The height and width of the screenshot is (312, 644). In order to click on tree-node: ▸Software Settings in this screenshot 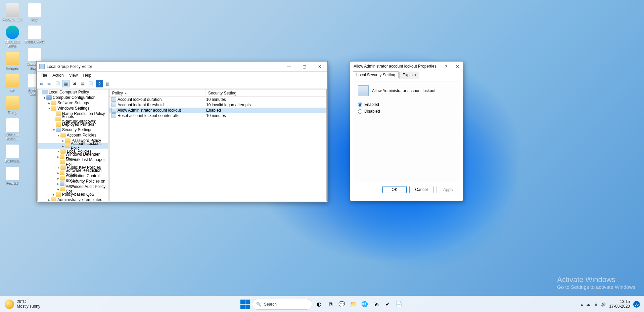, I will do `click(73, 103)`.